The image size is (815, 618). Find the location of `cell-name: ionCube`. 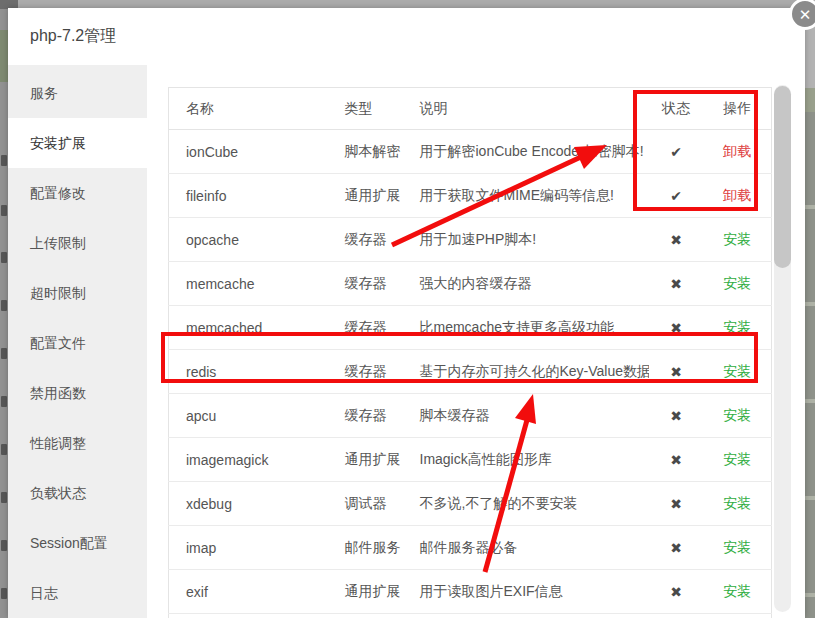

cell-name: ionCube is located at coordinates (256, 152).